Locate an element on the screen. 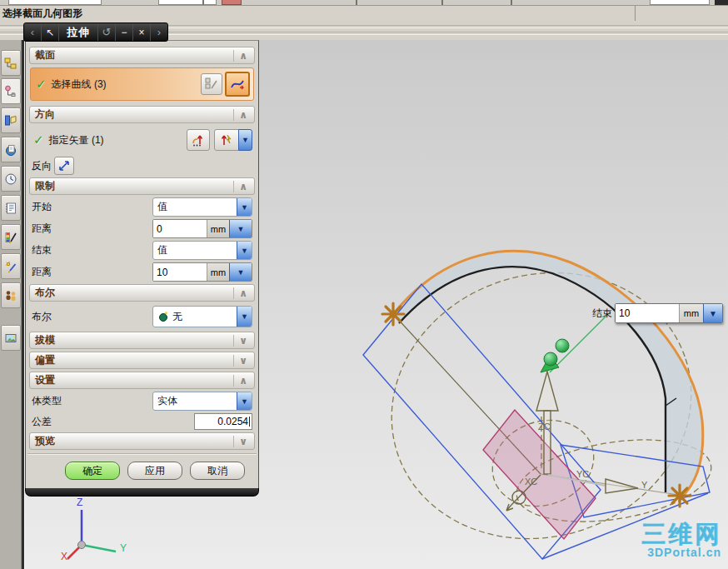  boolean-label: 布尔 is located at coordinates (42, 317).